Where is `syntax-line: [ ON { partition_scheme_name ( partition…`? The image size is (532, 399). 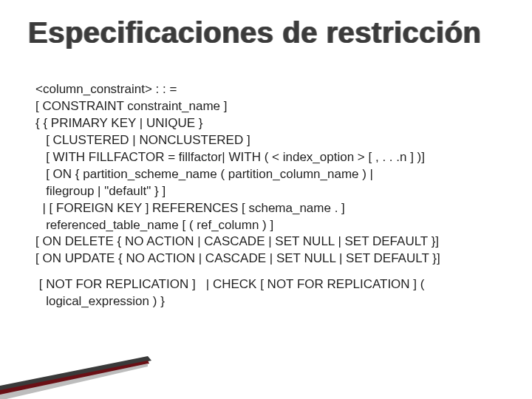
syntax-line: [ ON { partition_scheme_name ( partition… is located at coordinates (266, 174).